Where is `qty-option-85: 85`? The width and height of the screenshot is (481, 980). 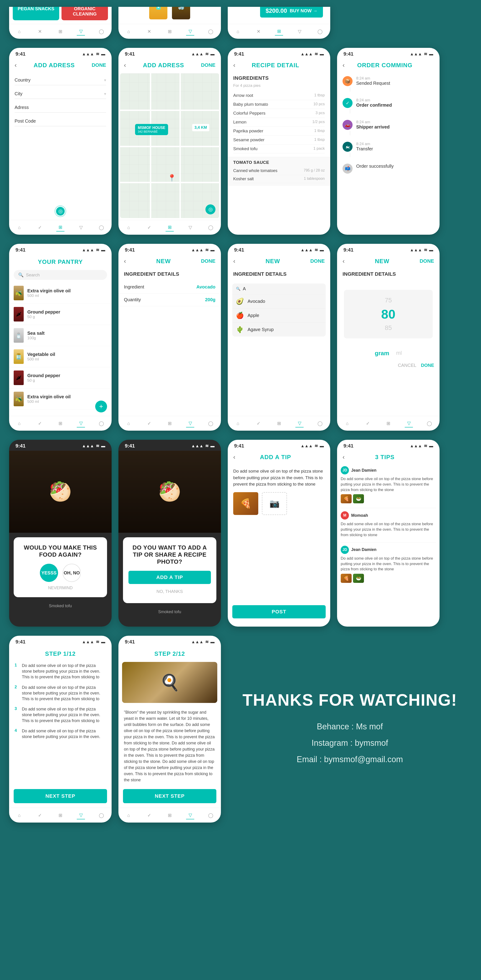 qty-option-85: 85 is located at coordinates (388, 328).